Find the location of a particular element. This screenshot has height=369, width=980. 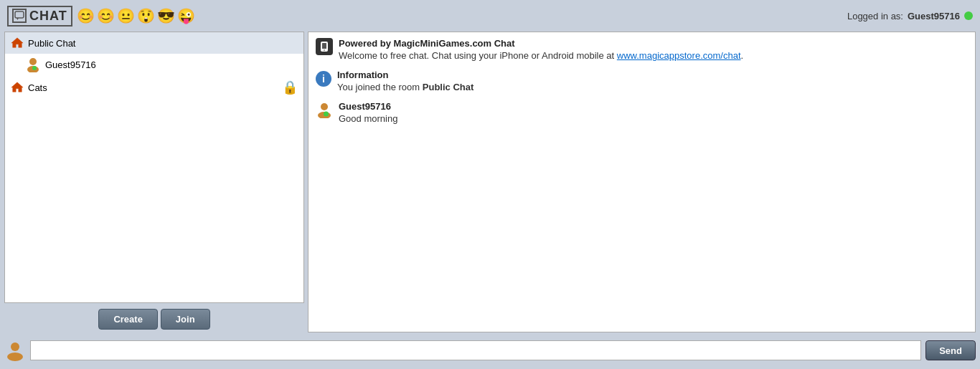

welcome-link: www.magicappstore.com/chat is located at coordinates (679, 56).